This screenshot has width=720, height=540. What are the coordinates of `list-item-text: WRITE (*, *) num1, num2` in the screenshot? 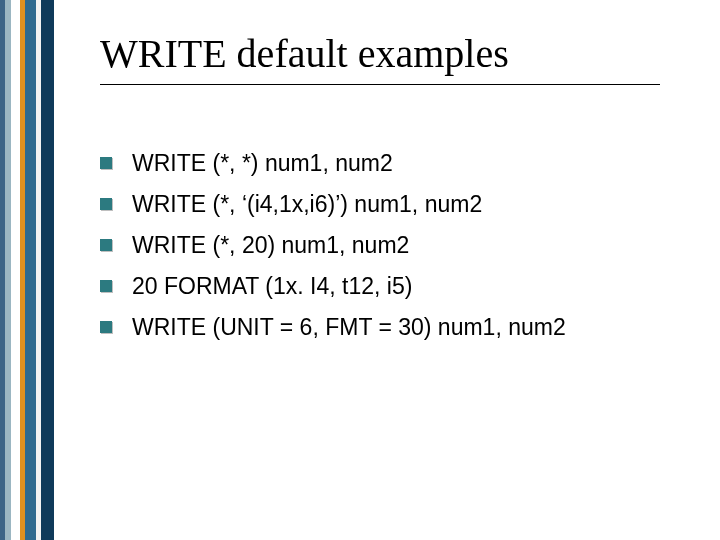 It's located at (396, 164).